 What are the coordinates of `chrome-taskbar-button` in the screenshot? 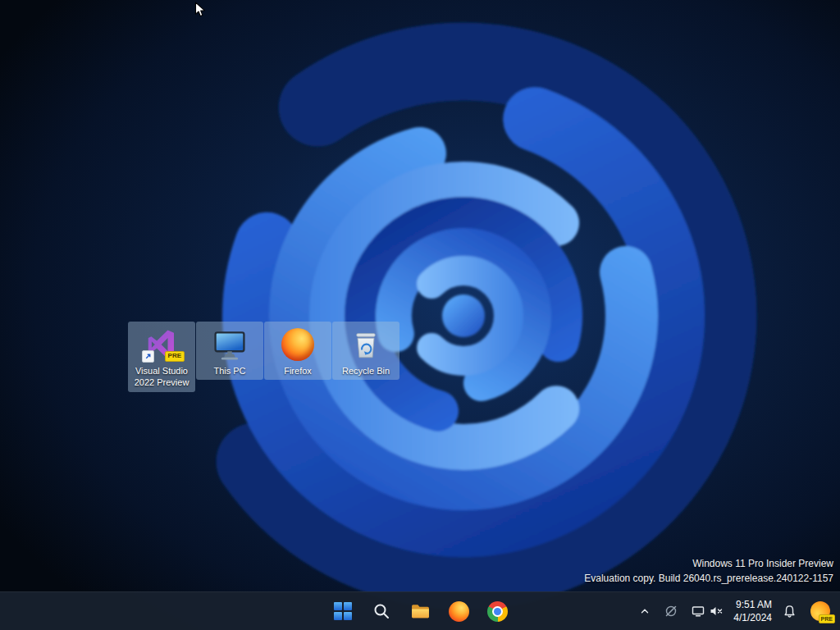 It's located at (497, 611).